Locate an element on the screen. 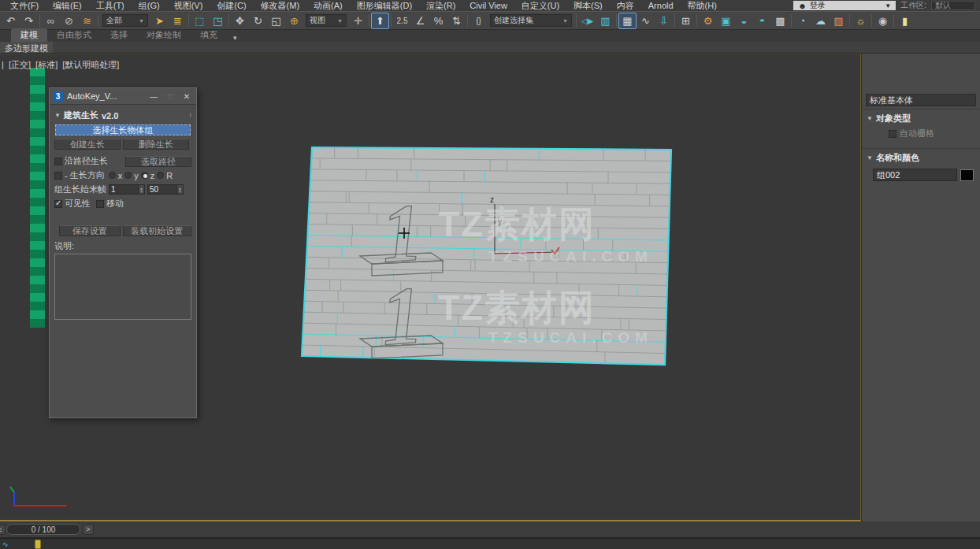  menu-item-2: 工具(T) is located at coordinates (110, 6).